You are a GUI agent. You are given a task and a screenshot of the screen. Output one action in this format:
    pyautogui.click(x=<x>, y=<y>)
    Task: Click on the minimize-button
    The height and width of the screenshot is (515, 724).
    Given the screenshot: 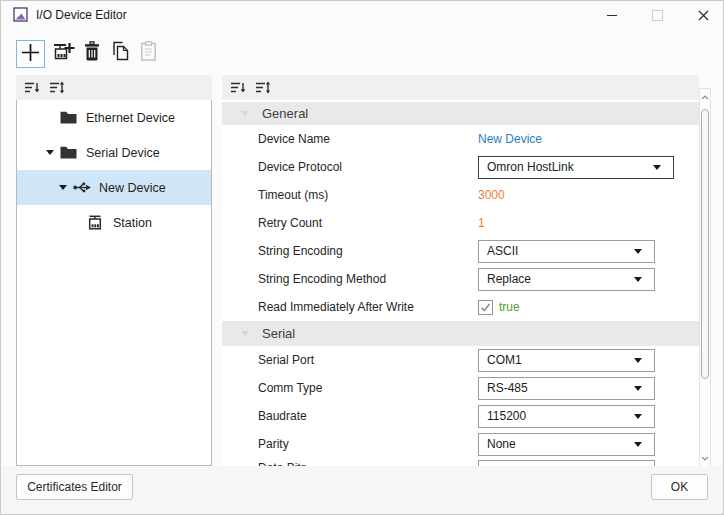 What is the action you would take?
    pyautogui.click(x=612, y=15)
    